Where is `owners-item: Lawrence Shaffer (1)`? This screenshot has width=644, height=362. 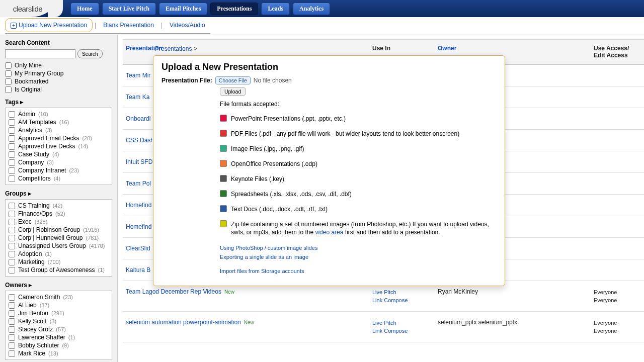 owners-item: Lawrence Shaffer (1) is located at coordinates (58, 337).